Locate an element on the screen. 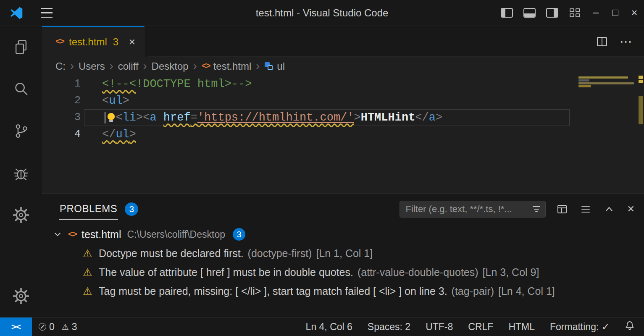  toggle-secondary-sidebar-icon is located at coordinates (552, 13).